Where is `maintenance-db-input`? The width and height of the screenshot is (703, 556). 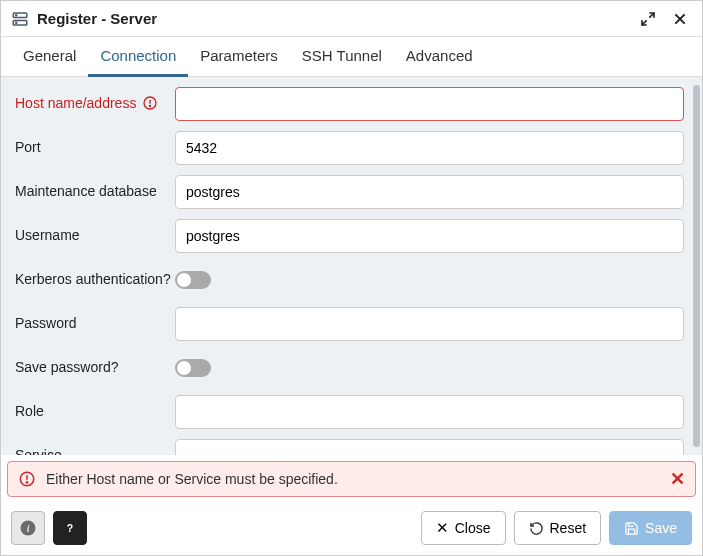
maintenance-db-input is located at coordinates (430, 192).